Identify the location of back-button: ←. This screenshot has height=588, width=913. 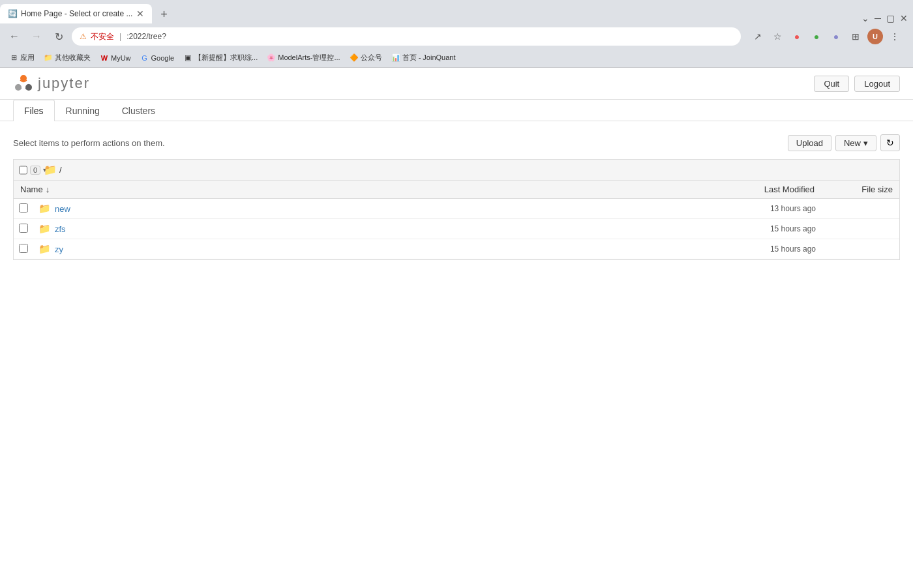
(14, 37).